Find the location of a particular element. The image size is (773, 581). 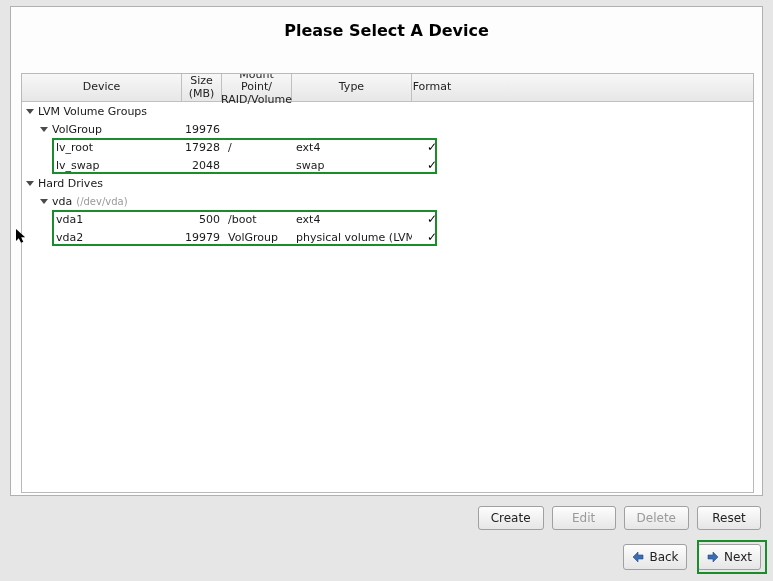

table-row: vda2 19979 VolGroup physical volume (LVM… is located at coordinates (388, 237).